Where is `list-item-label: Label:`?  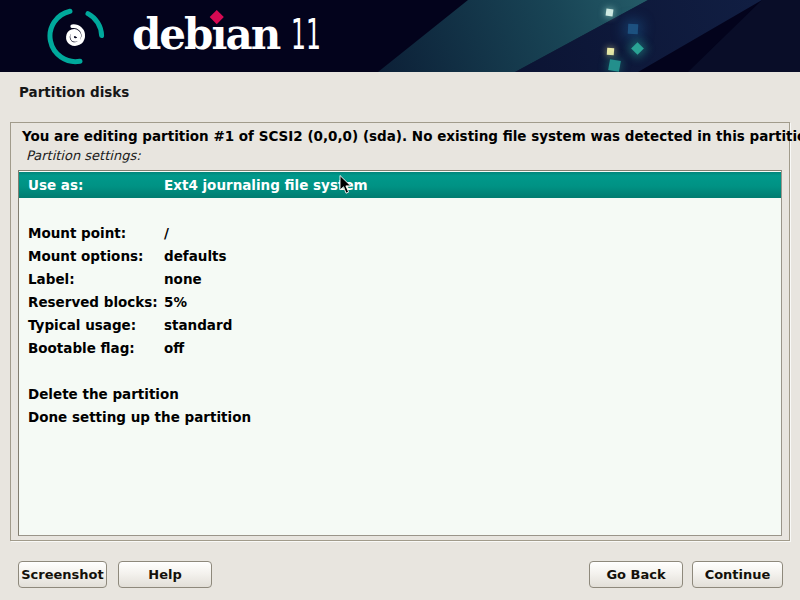
list-item-label: Label: is located at coordinates (96, 279).